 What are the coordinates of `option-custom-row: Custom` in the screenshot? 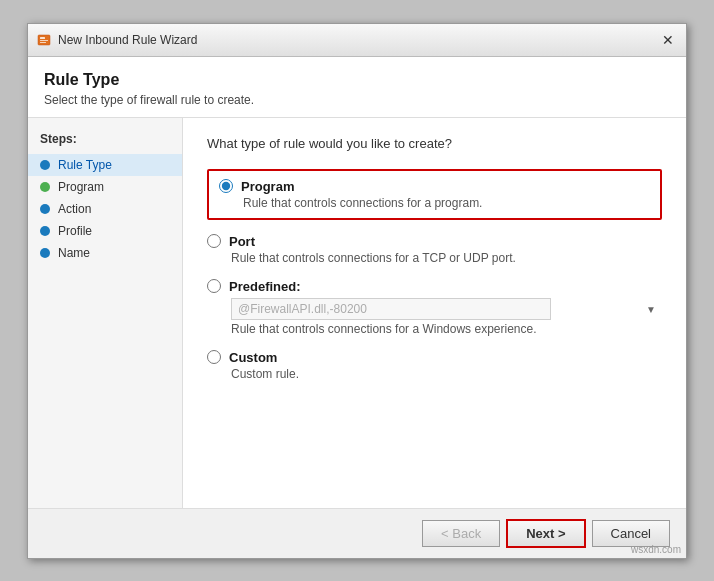 It's located at (434, 358).